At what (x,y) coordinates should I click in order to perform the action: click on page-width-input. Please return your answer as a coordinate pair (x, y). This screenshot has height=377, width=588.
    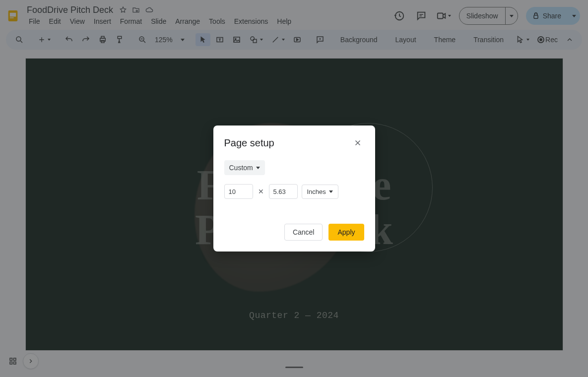
    Looking at the image, I should click on (239, 191).